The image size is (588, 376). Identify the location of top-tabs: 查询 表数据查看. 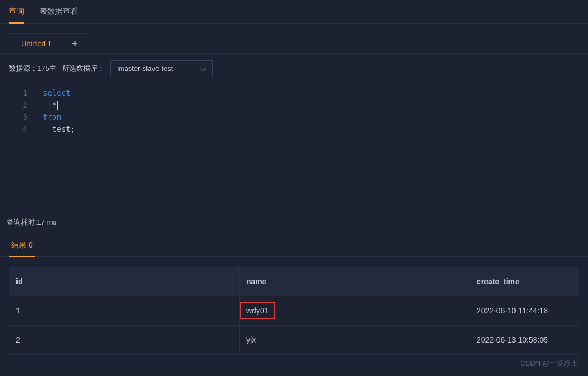
(294, 12).